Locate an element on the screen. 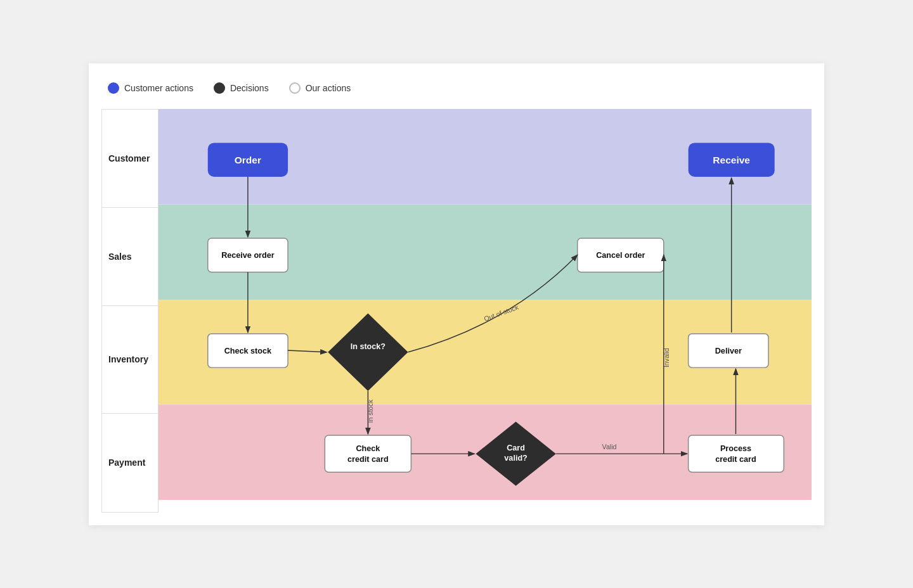 Image resolution: width=913 pixels, height=588 pixels. node-receive-order-label: Receive order is located at coordinates (248, 255).